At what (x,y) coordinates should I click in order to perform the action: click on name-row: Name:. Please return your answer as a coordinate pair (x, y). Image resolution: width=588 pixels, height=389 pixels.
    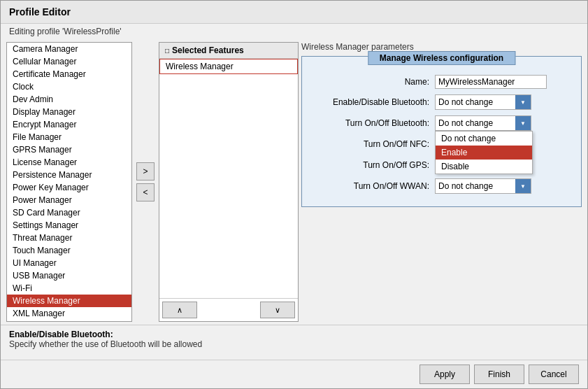
    Looking at the image, I should click on (442, 82).